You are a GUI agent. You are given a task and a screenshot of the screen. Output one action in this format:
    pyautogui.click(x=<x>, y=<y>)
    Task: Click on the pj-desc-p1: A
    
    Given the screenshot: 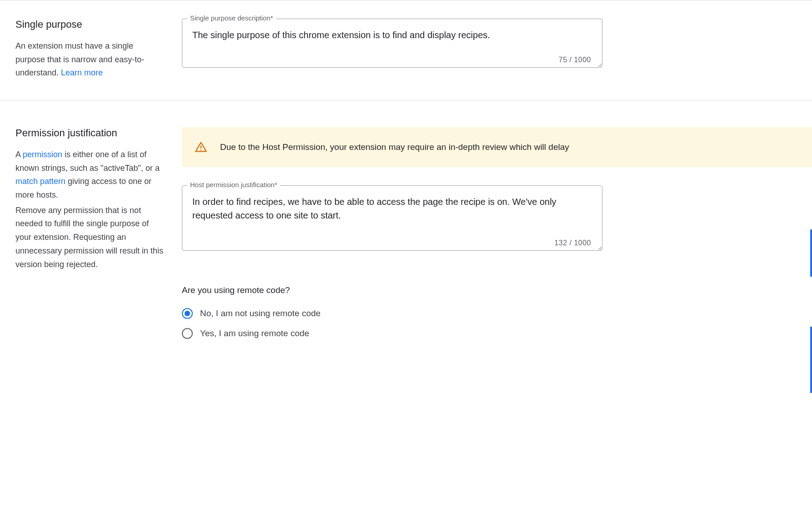 What is the action you would take?
    pyautogui.click(x=19, y=154)
    